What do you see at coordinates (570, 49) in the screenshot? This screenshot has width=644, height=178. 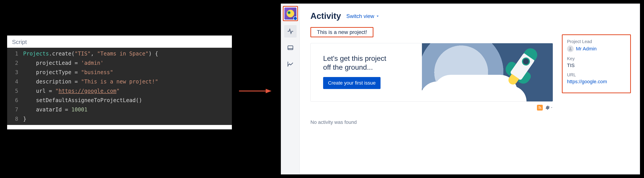 I see `avatar-icon` at bounding box center [570, 49].